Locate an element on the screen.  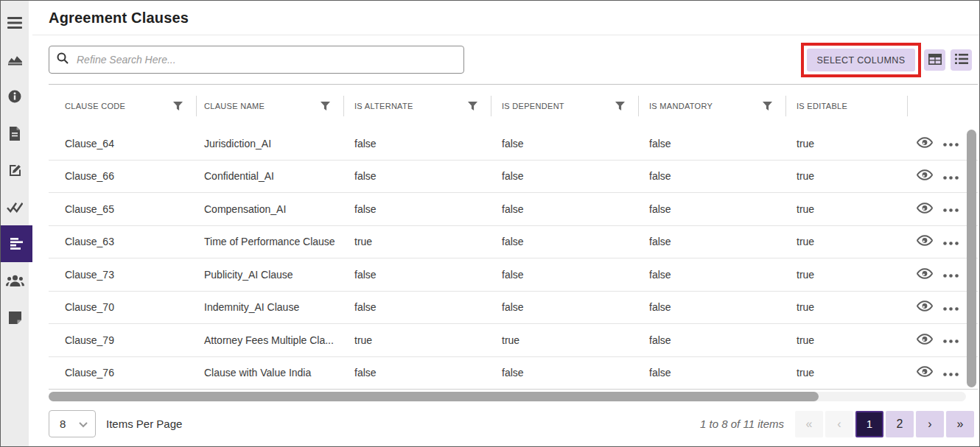
sidebar-item-users is located at coordinates (15, 281).